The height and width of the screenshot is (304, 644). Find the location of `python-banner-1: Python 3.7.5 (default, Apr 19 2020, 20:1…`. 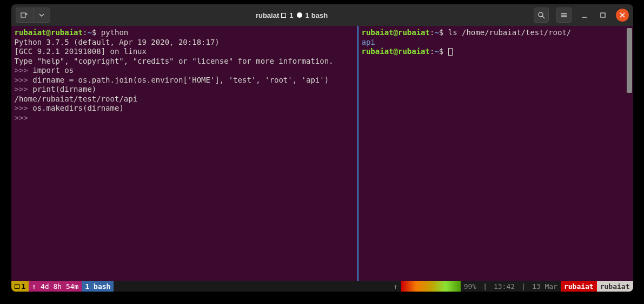

python-banner-1: Python 3.7.5 (default, Apr 19 2020, 20:1… is located at coordinates (117, 42).